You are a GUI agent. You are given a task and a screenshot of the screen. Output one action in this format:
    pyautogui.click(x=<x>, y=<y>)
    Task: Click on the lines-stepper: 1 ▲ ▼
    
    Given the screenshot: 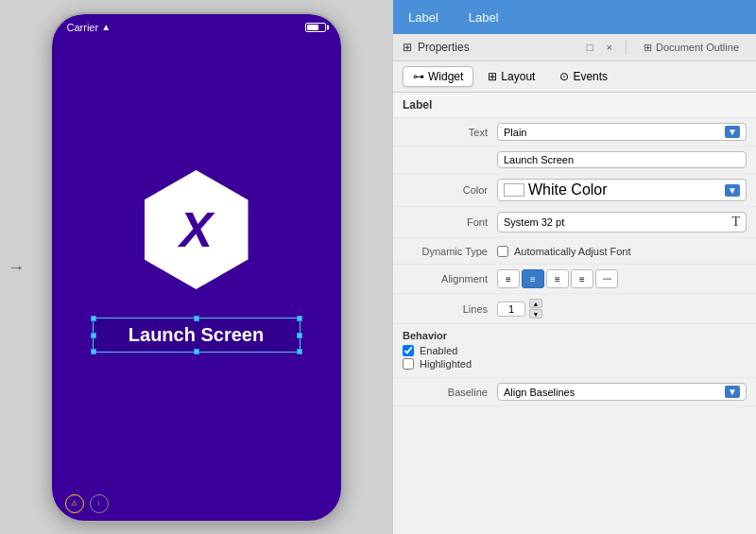 What is the action you would take?
    pyautogui.click(x=520, y=308)
    